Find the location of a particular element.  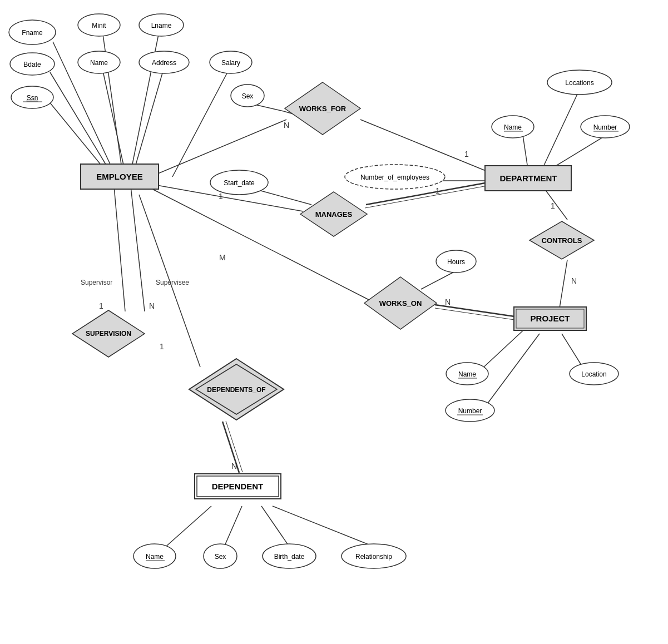

cardinality-1-manages-emp: 1 is located at coordinates (221, 196).